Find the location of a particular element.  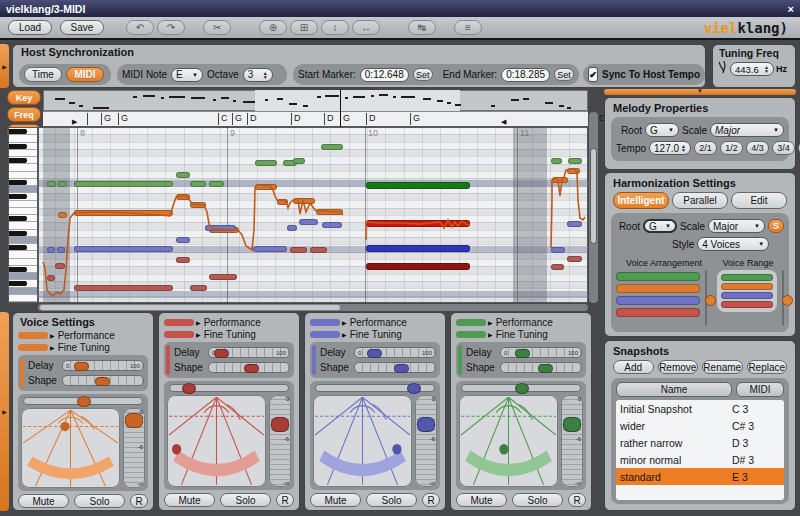

piano-keyboard is located at coordinates (23, 215).